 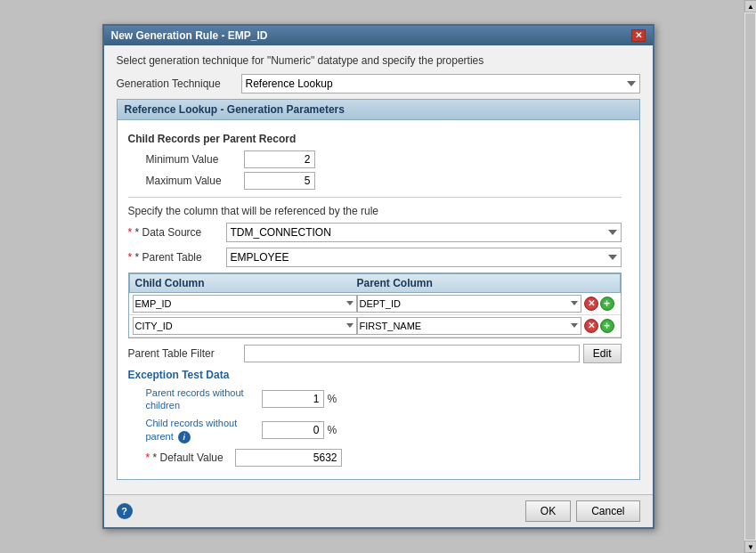 What do you see at coordinates (591, 304) in the screenshot?
I see `remove-row1-button: ✕` at bounding box center [591, 304].